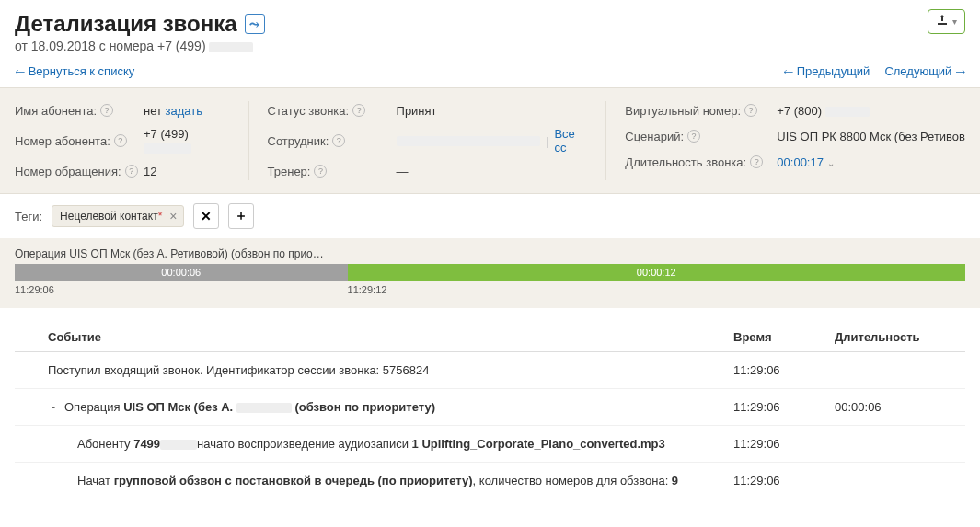 This screenshot has height=527, width=980. Describe the element at coordinates (961, 72) in the screenshot. I see `arrow-right-icon: 🡒` at that location.